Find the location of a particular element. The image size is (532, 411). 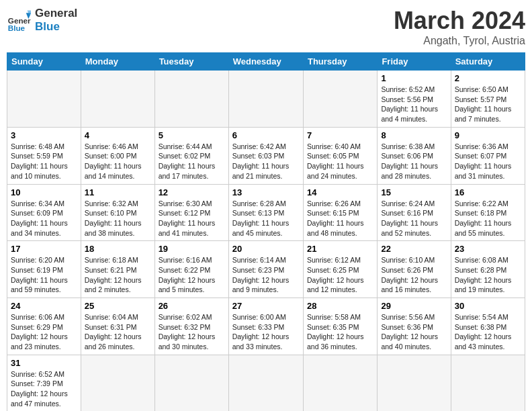

day-info: Sunrise: 6:16 AM Sunset: 6:22 PM Dayligh… is located at coordinates (192, 275).